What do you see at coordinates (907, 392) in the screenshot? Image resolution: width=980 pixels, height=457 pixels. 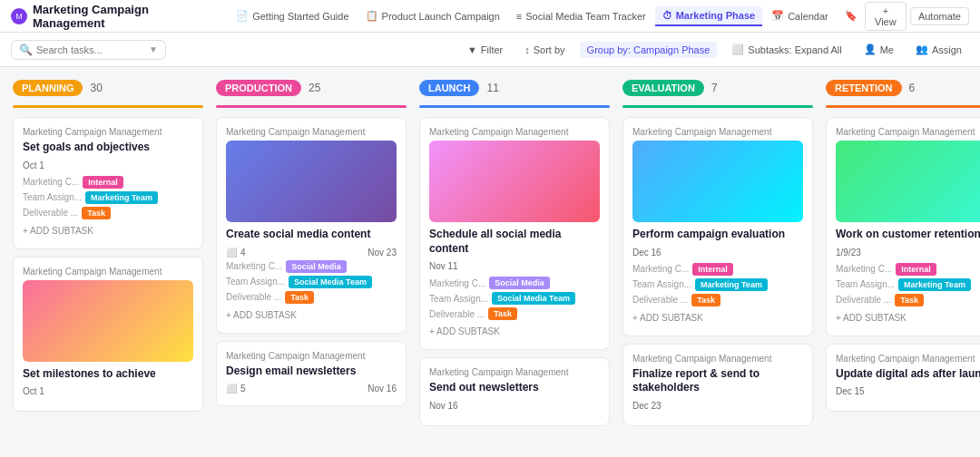 I see `card-date: Dec 15` at bounding box center [907, 392].